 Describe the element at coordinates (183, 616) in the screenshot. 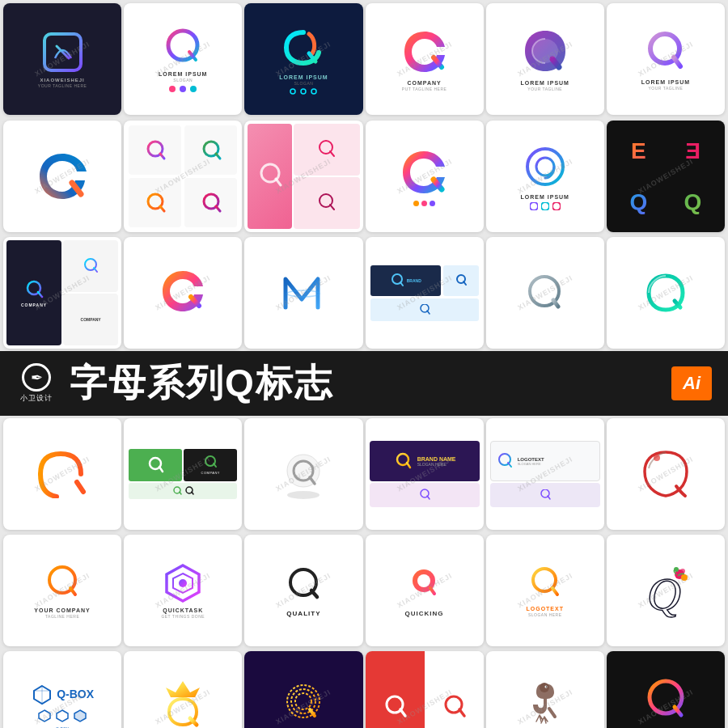

I see `logo-tagline-26: GET THINGS DONE` at that location.